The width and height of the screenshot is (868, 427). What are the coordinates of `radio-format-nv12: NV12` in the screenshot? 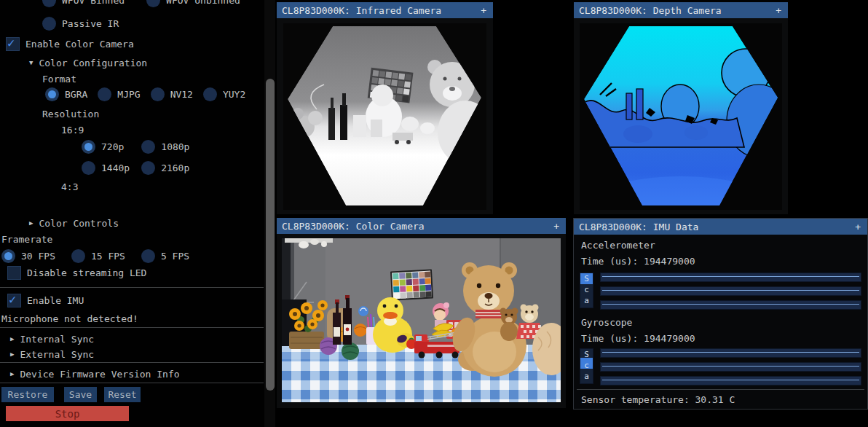 It's located at (172, 95).